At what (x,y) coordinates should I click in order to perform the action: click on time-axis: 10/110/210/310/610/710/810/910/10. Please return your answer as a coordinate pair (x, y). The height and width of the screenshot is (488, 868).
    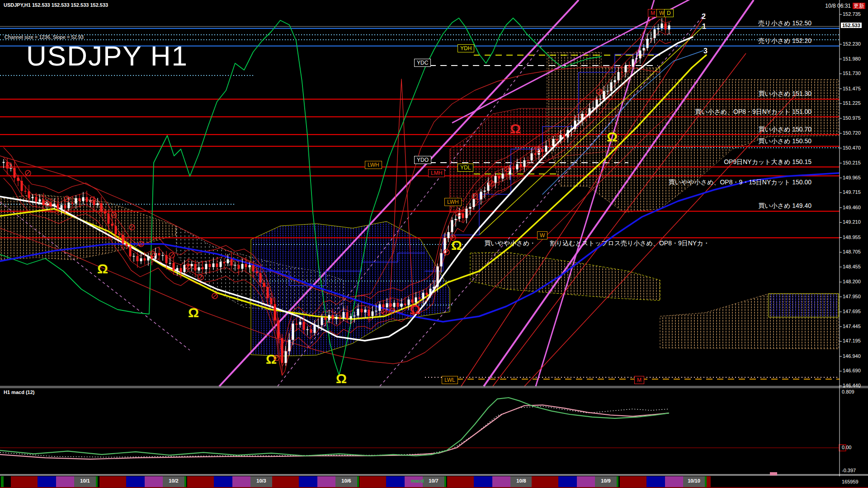
    Looking at the image, I should click on (434, 482).